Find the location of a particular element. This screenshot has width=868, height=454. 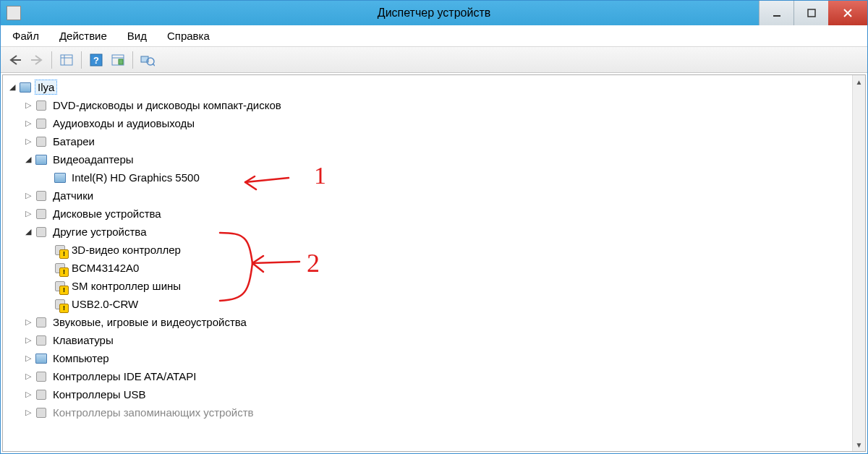

vertical-scrollbar: ▲ ▼ is located at coordinates (859, 263).